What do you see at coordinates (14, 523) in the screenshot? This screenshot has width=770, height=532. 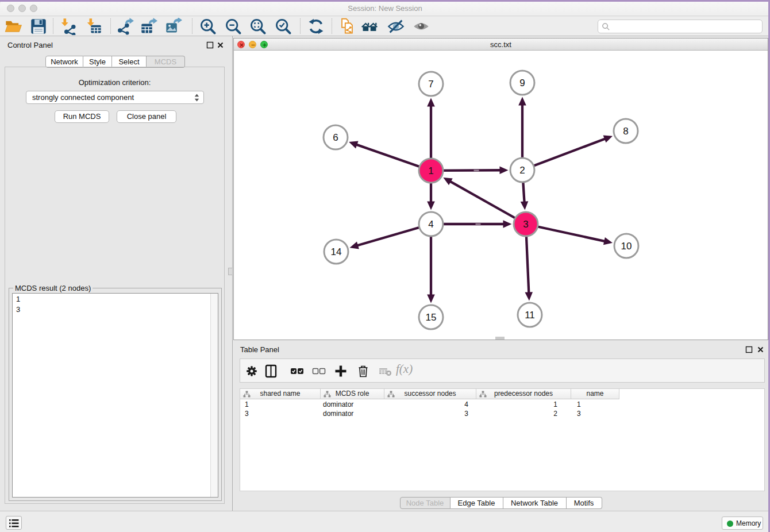 I see `task-history-button` at bounding box center [14, 523].